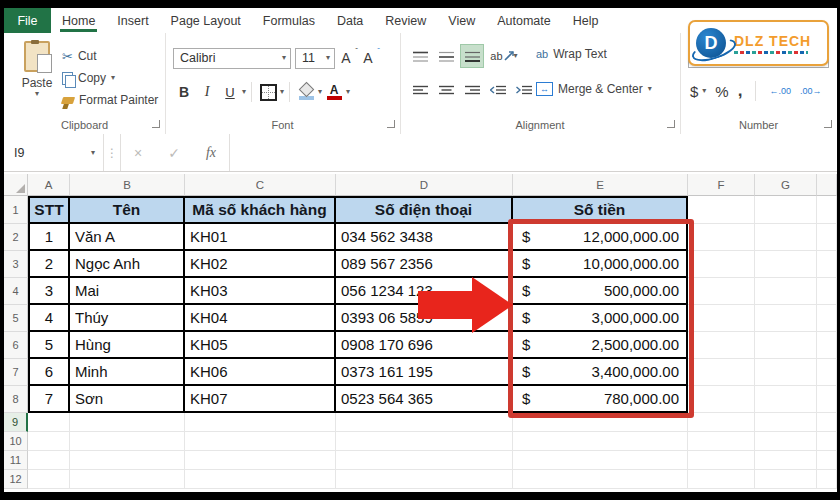 This screenshot has width=840, height=500. I want to click on orientation-button: ab ▾, so click(504, 56).